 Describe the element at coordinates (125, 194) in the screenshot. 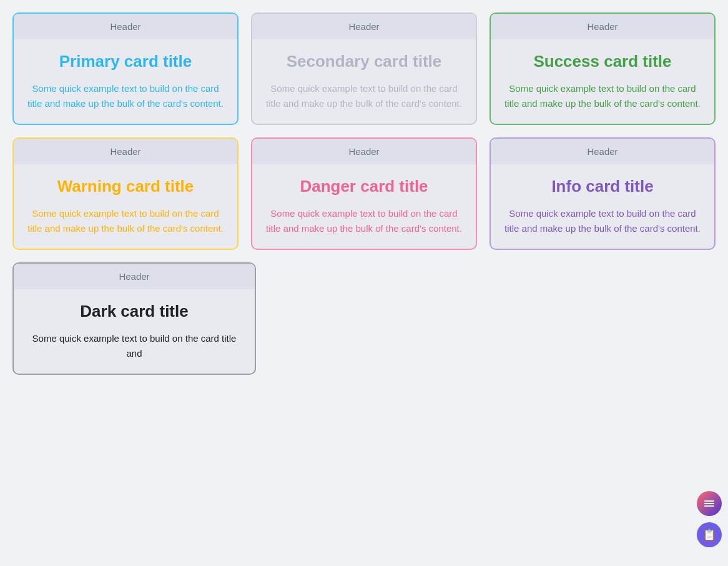

I see `warning-card: Header Warning card title Some quick exa…` at that location.